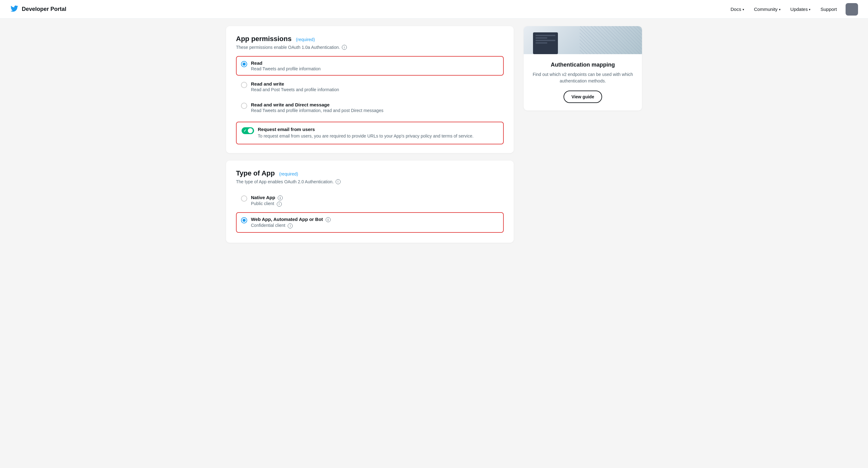 This screenshot has height=468, width=868. Describe the element at coordinates (286, 63) in the screenshot. I see `radio-label-read: Read` at that location.